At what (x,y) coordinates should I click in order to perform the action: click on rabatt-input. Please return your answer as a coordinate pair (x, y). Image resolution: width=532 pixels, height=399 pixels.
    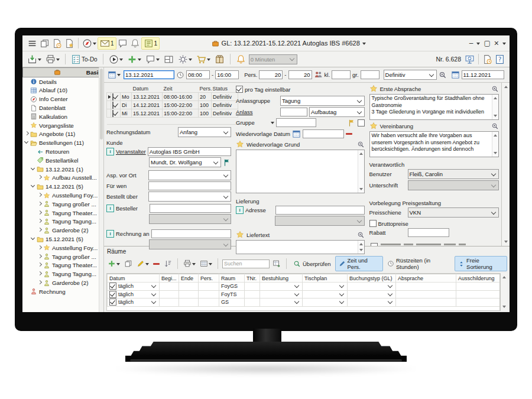
    Looking at the image, I should click on (429, 233).